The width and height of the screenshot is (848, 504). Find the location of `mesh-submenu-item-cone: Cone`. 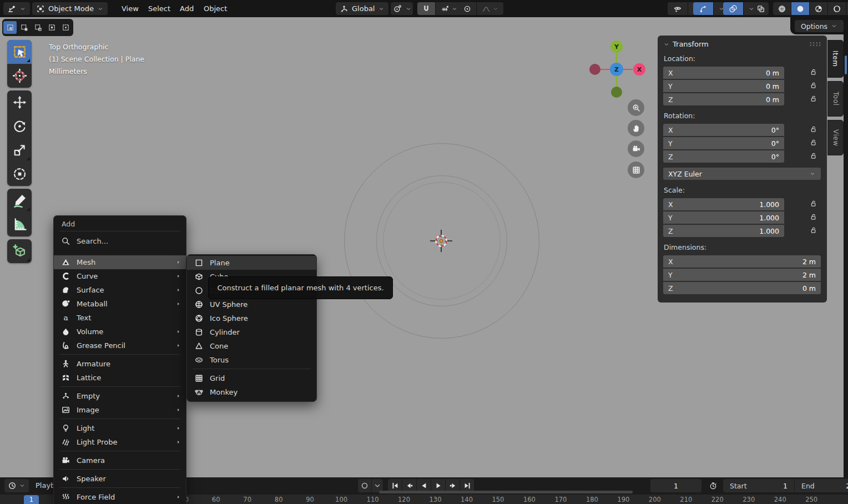

mesh-submenu-item-cone: Cone is located at coordinates (252, 346).